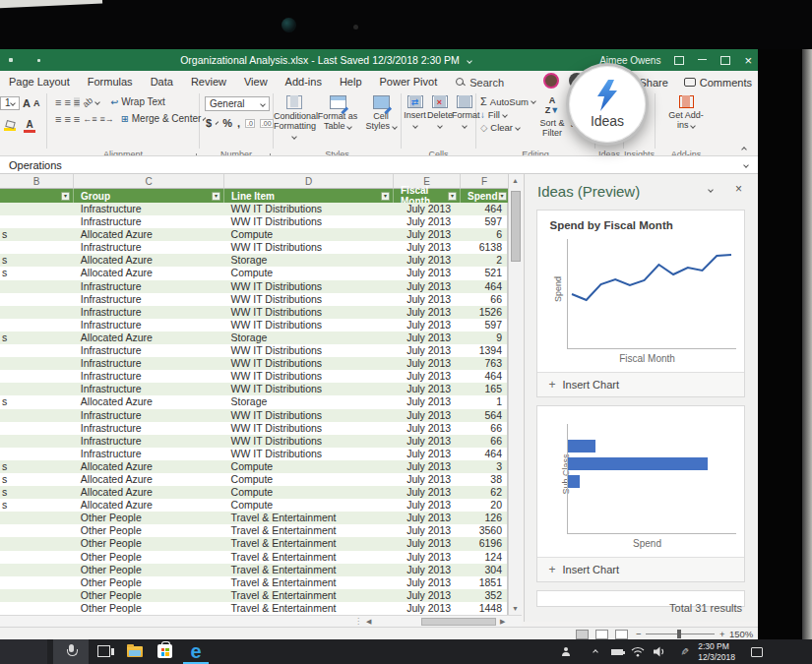 Image resolution: width=812 pixels, height=664 pixels. Describe the element at coordinates (10, 103) in the screenshot. I see `font-size-input: 1` at that location.